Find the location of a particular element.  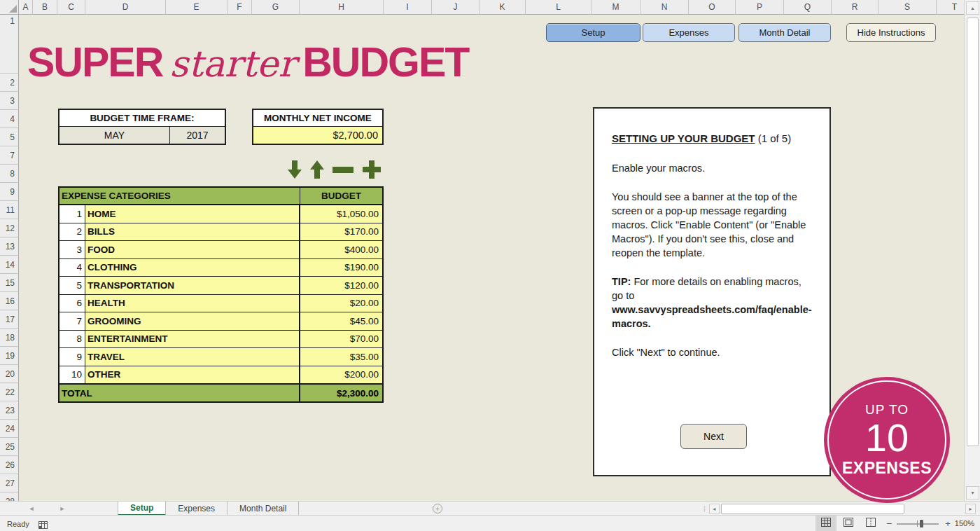

row-header: 27 is located at coordinates (10, 483).